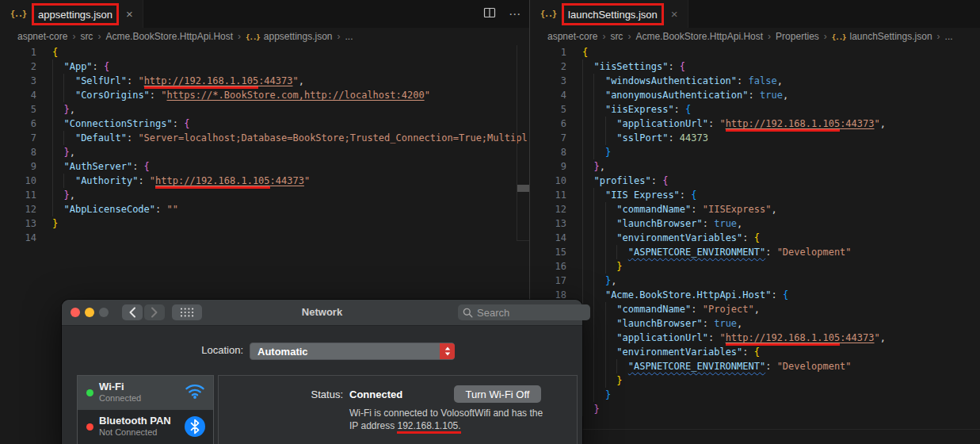  What do you see at coordinates (755, 95) in the screenshot?
I see `code-line: 4 "anonymousAuthentication": true,` at bounding box center [755, 95].